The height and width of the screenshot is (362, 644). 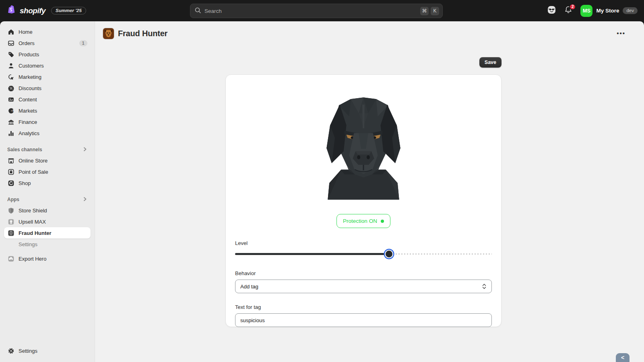 I want to click on sidebar-item-label: Markets, so click(x=28, y=111).